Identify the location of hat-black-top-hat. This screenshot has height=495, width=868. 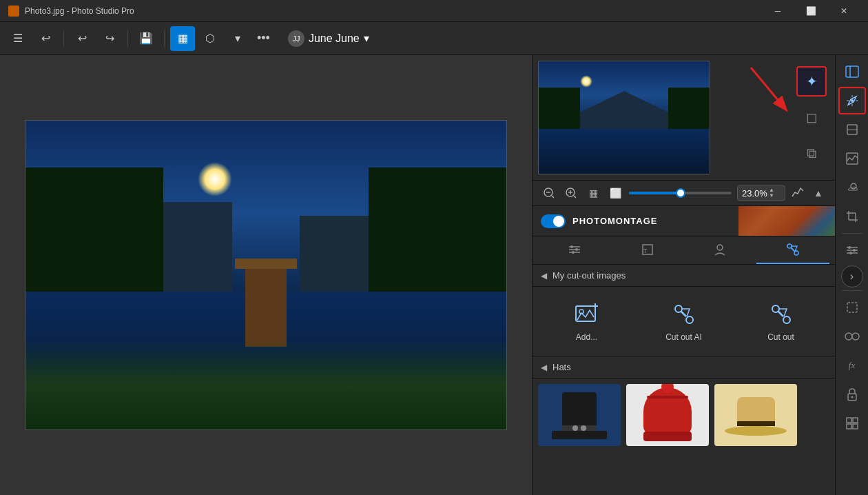
(579, 415).